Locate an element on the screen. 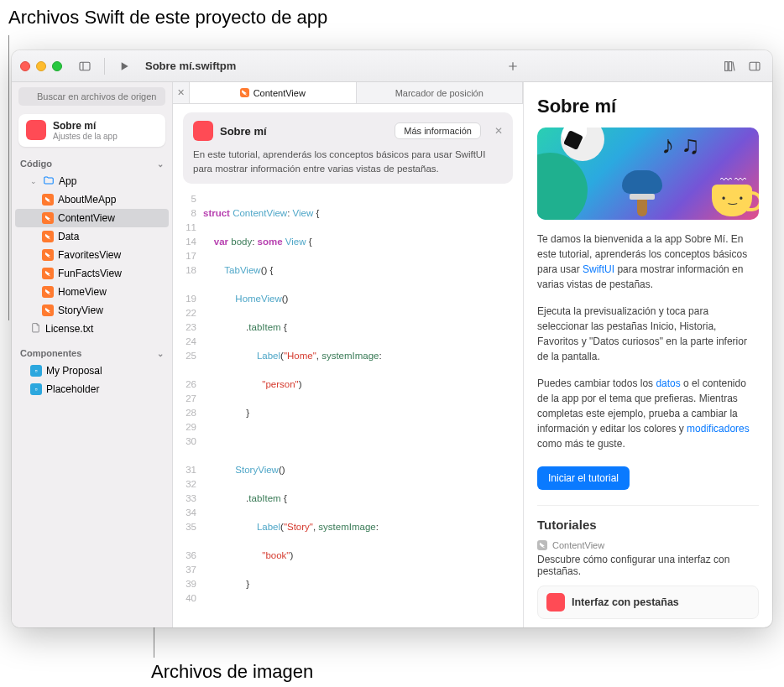  sidebar-file-aboutmeapp: AboutMeApp is located at coordinates (92, 200).